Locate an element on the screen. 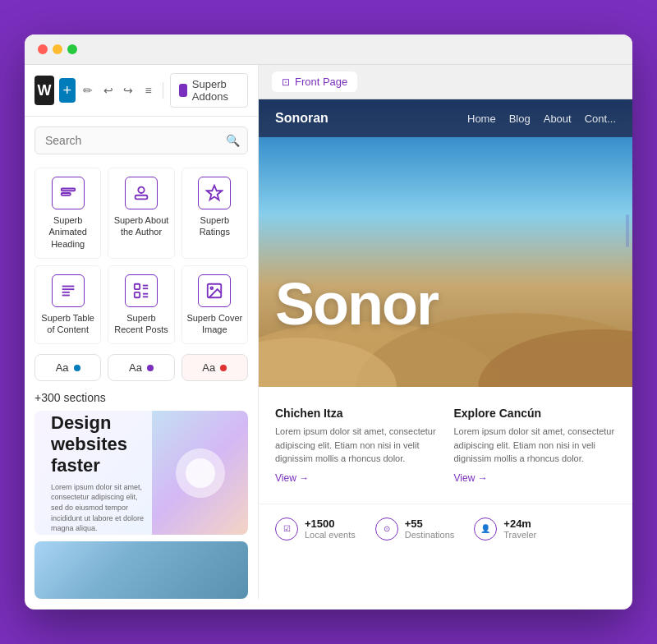 This screenshot has width=657, height=644. plugin-badge: Superb Addons is located at coordinates (209, 90).